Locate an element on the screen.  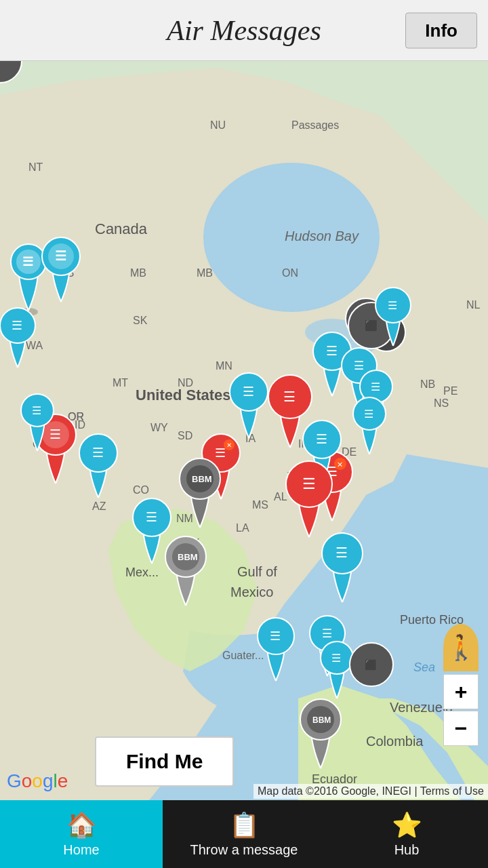
zoom-controls: + − is located at coordinates (461, 710).